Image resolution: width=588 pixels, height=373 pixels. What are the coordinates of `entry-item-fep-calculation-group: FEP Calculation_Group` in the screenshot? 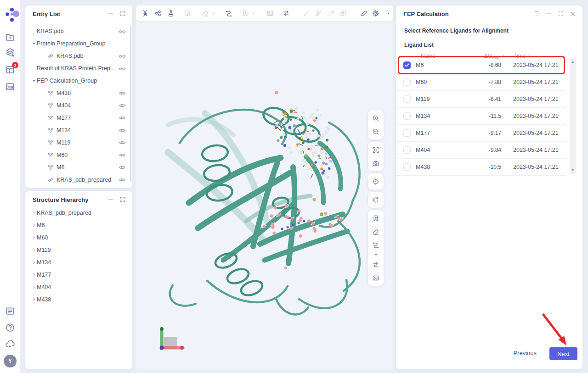 It's located at (77, 81).